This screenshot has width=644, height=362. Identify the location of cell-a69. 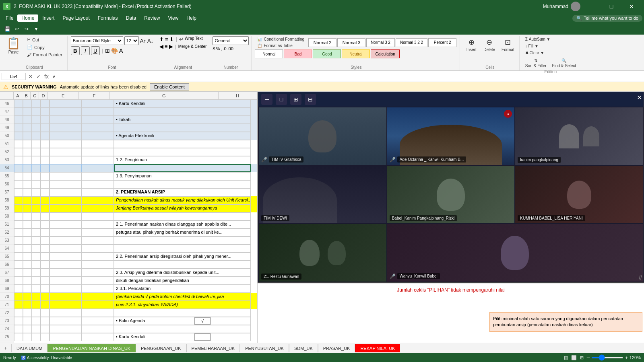
(19, 289).